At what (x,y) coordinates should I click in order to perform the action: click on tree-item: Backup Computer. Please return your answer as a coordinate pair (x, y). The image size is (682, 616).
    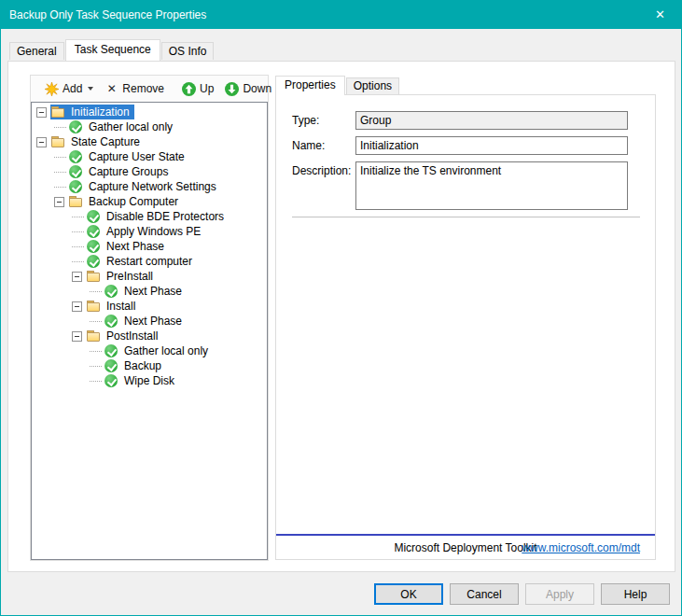
    Looking at the image, I should click on (149, 202).